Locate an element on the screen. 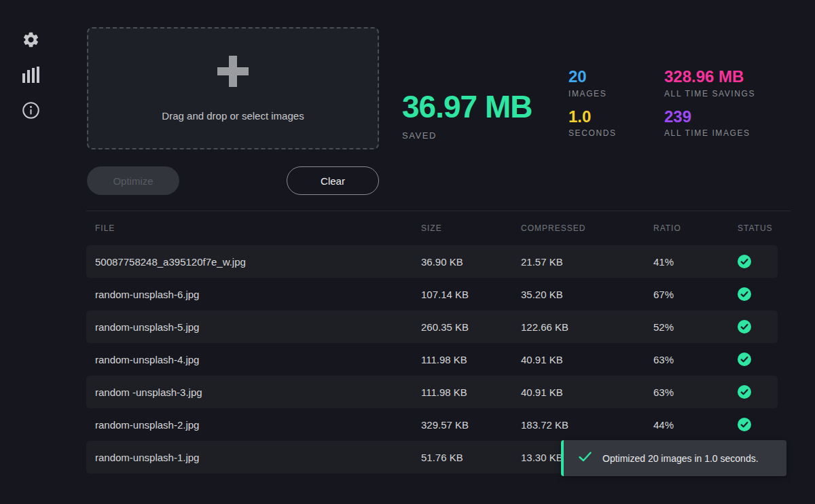 The width and height of the screenshot is (815, 504). column-header-compressed: COMPRESSED is located at coordinates (587, 228).